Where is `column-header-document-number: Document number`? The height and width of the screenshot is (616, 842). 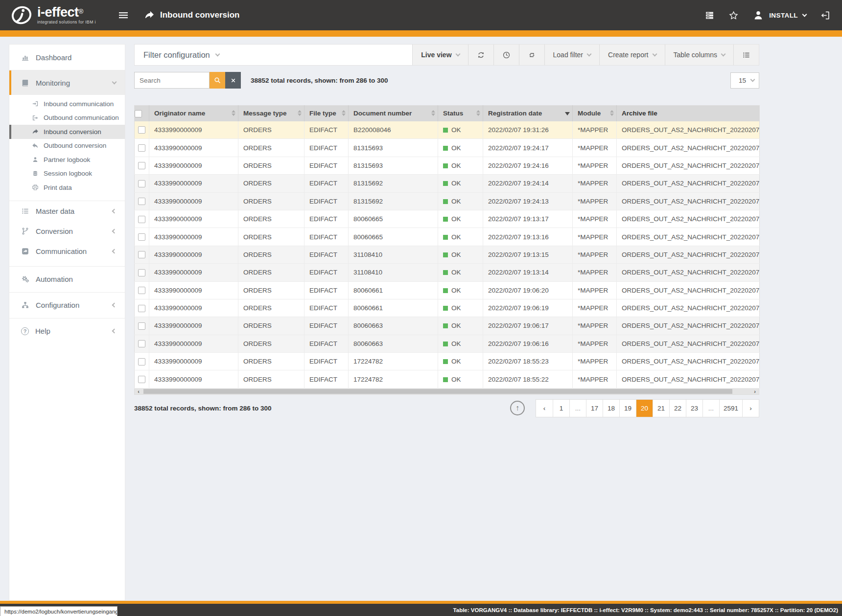
column-header-document-number: Document number is located at coordinates (394, 114).